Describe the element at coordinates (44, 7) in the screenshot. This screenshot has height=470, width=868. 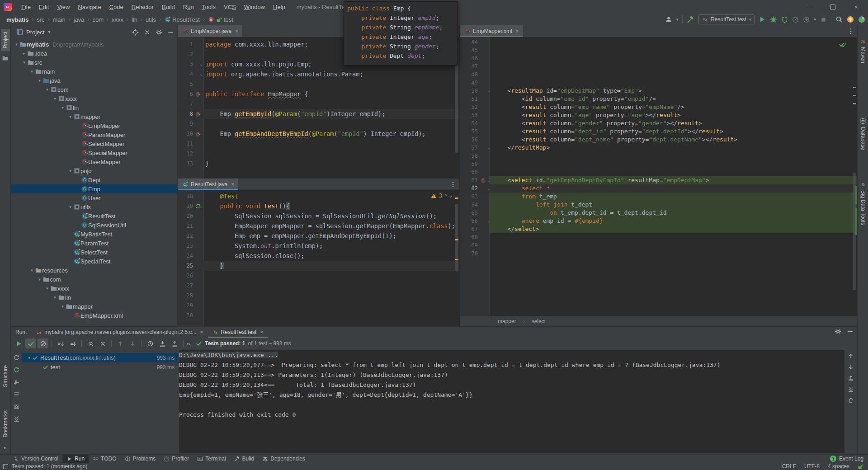
I see `menu-edit: Edit` at that location.